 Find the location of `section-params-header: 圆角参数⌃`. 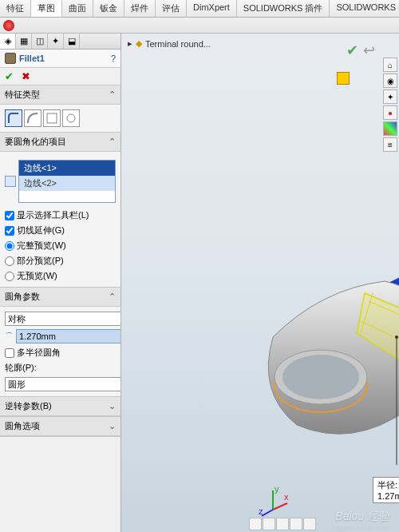

section-params-header: 圆角参数⌃ is located at coordinates (61, 297).